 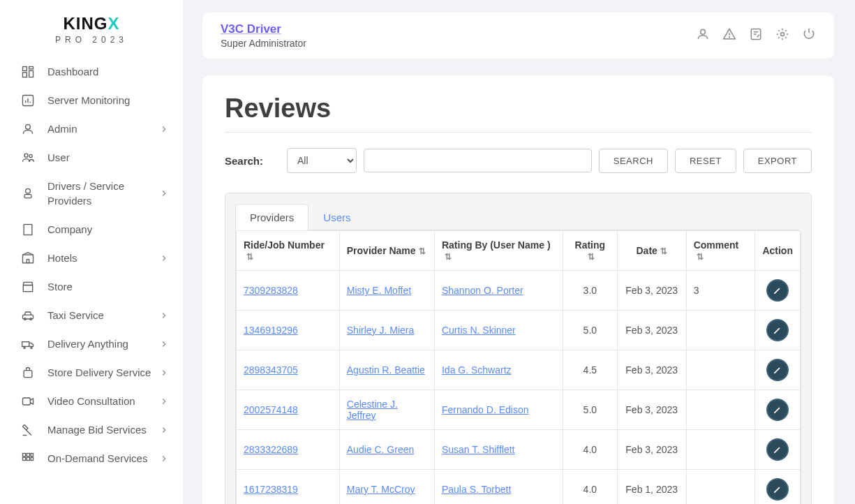 What do you see at coordinates (288, 450) in the screenshot?
I see `cell-ride: 2833322689` at bounding box center [288, 450].